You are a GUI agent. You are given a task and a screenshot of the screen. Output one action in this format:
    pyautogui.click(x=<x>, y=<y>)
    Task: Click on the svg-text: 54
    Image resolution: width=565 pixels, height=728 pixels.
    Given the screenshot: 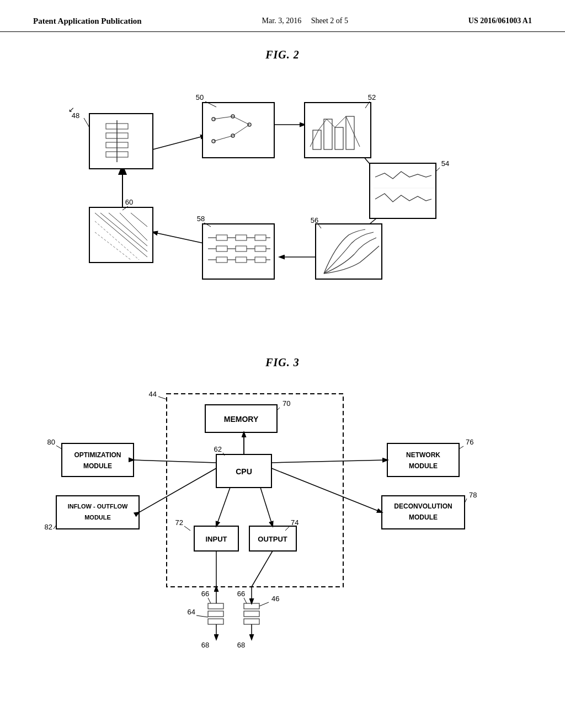 What is the action you would take?
    pyautogui.click(x=445, y=163)
    